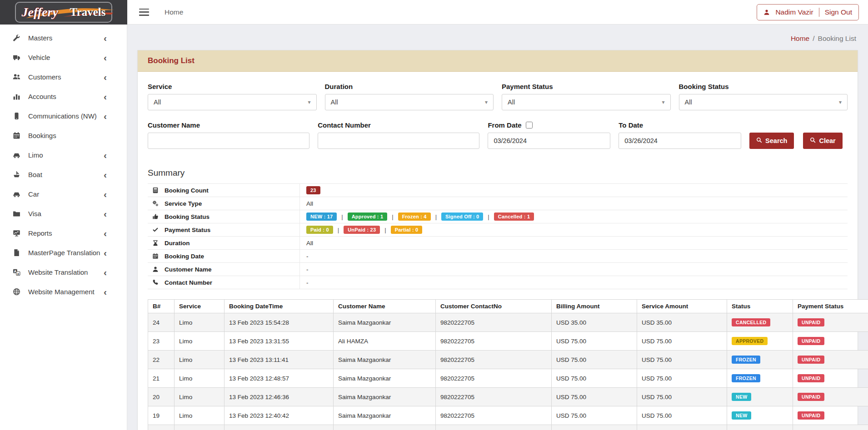  I want to click on sidebar-item-vehicle: Vehicle‹, so click(64, 57).